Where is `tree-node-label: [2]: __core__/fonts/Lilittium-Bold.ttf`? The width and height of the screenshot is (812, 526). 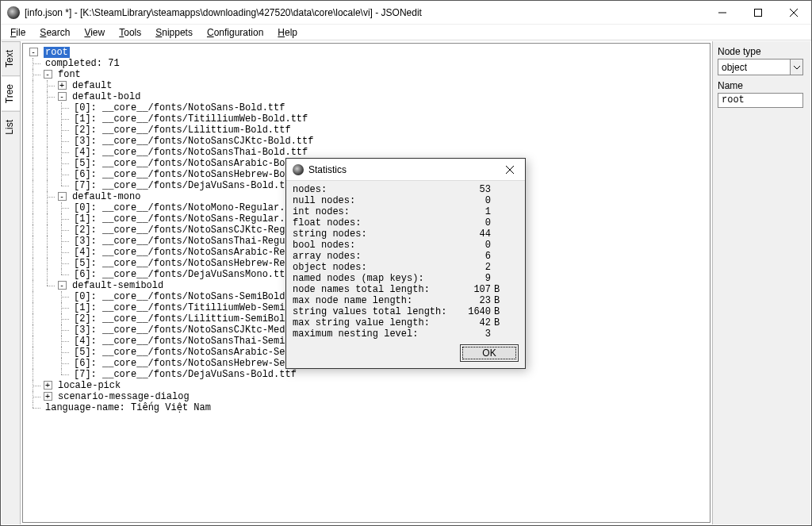
tree-node-label: [2]: __core__/fonts/Lilittium-Bold.ttf is located at coordinates (182, 130).